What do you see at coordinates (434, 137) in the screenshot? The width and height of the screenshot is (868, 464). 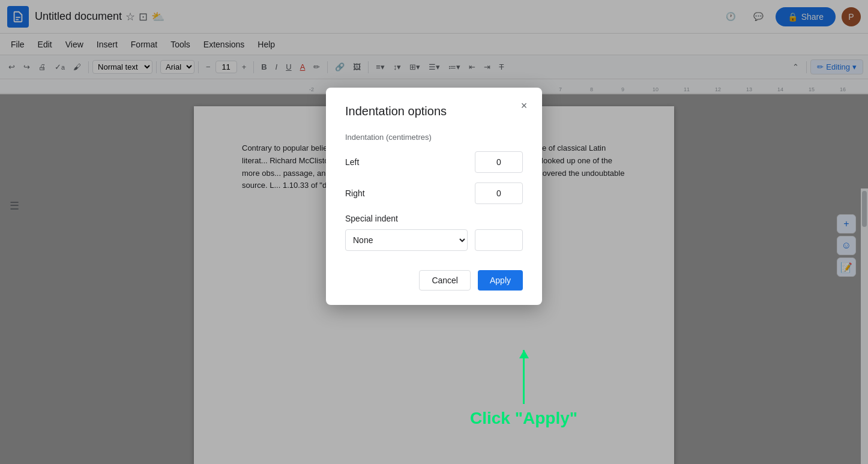 I see `indentation-label: Indentation (centimetres)` at bounding box center [434, 137].